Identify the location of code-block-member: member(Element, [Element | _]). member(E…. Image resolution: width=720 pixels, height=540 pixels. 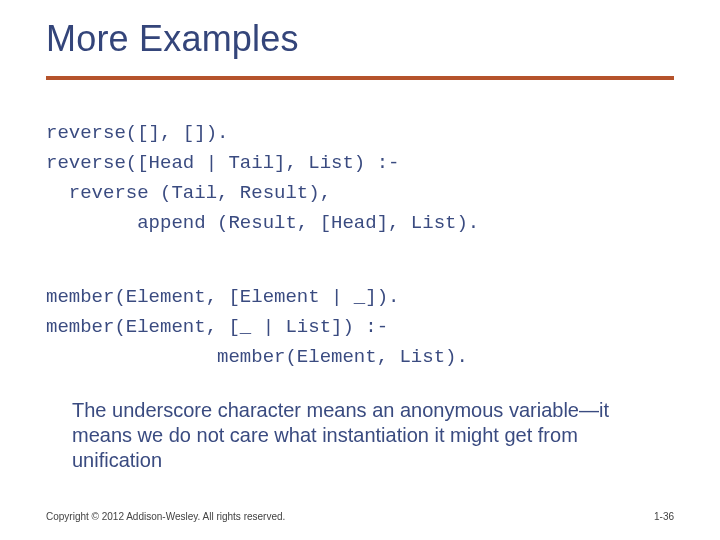
(257, 327).